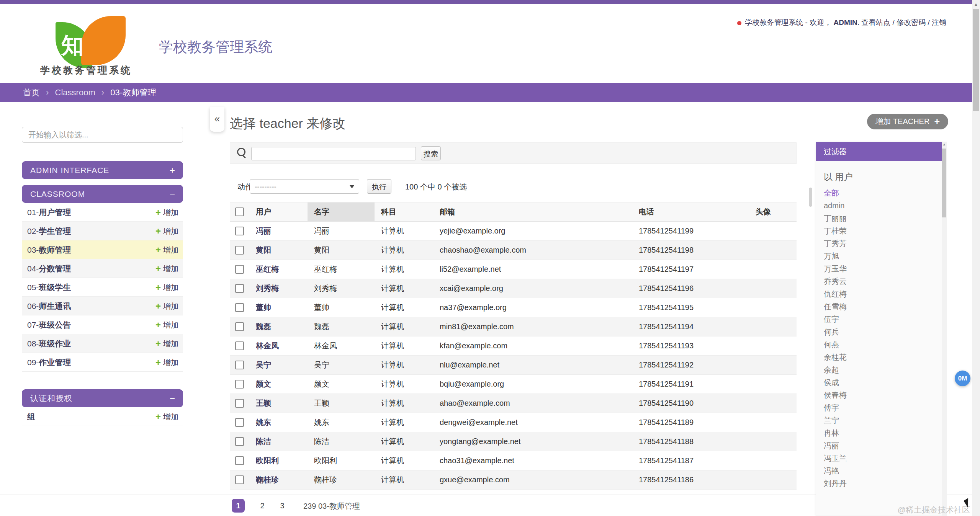 This screenshot has width=980, height=516. What do you see at coordinates (263, 307) in the screenshot?
I see `teacher-user-link: 董帅` at bounding box center [263, 307].